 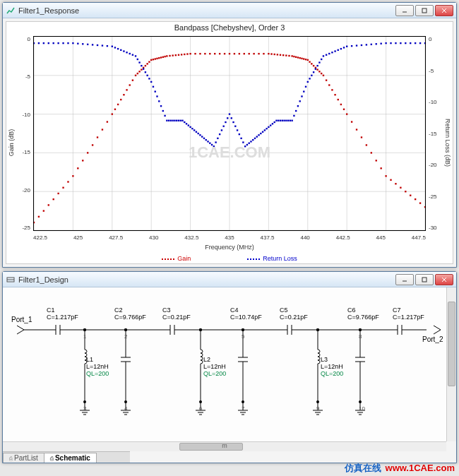 I want to click on svg-text: 7, so click(x=243, y=408).